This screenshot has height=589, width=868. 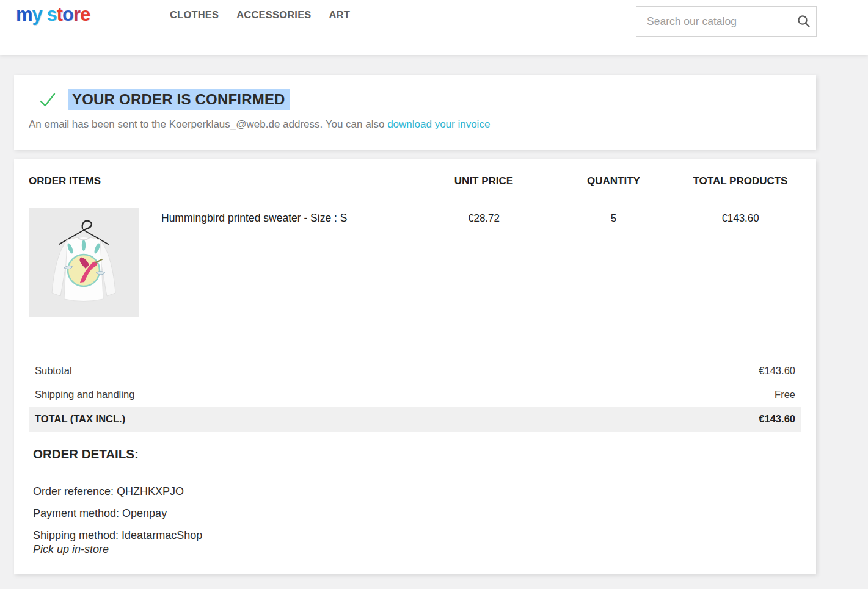 What do you see at coordinates (260, 15) in the screenshot?
I see `main-nav: CLOTHES ACCESSORIES ART` at bounding box center [260, 15].